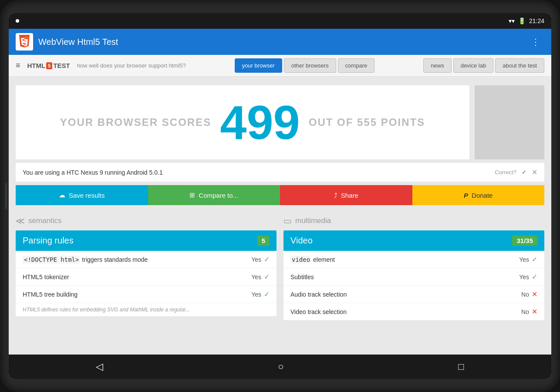 This screenshot has width=560, height=392. Describe the element at coordinates (313, 260) in the screenshot. I see `test-label: video element` at that location.